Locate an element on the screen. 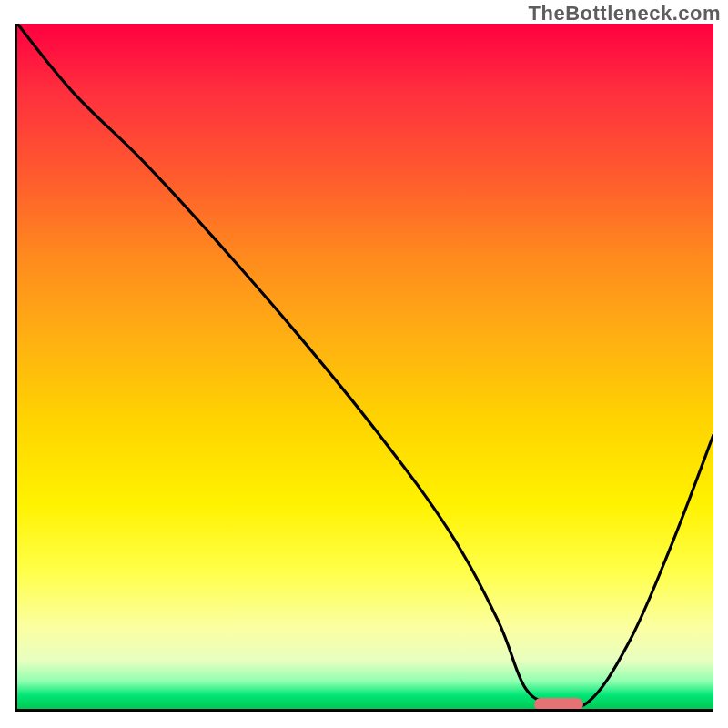 The height and width of the screenshot is (728, 728). optimal-range-marker is located at coordinates (559, 704).